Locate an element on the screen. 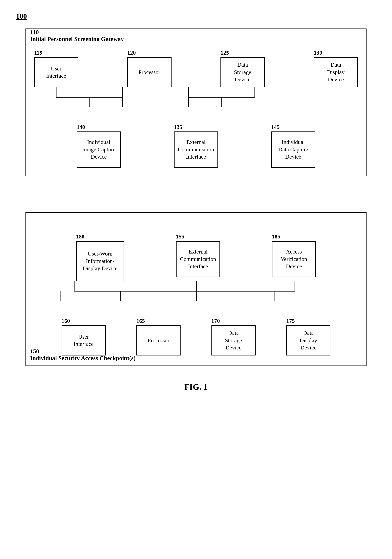  box-num-140: 140 is located at coordinates (81, 127).